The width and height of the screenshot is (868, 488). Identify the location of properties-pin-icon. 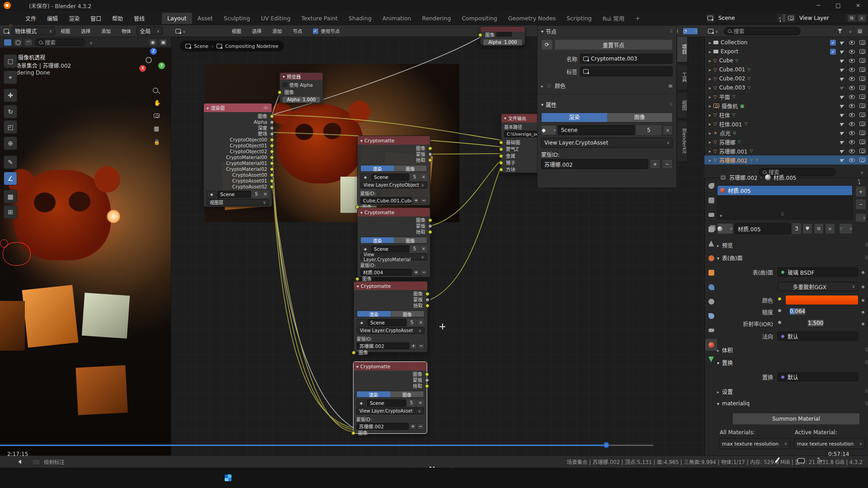
(859, 180).